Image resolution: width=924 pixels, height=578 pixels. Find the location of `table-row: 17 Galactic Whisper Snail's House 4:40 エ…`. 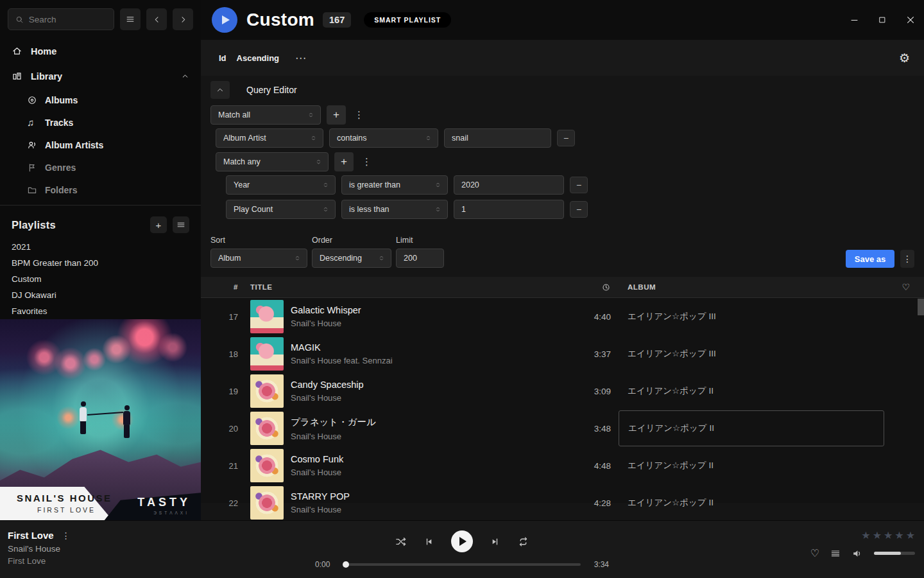

table-row: 17 Galactic Whisper Snail's House 4:40 エ… is located at coordinates (562, 317).